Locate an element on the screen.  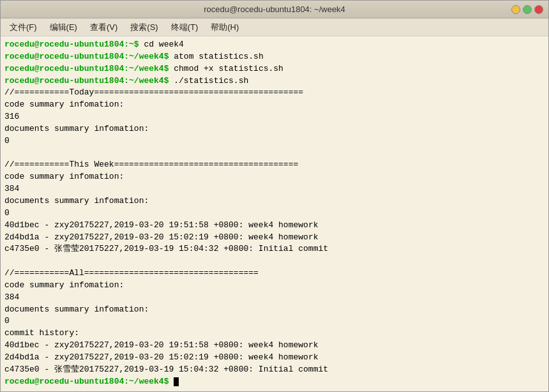
window-controls is located at coordinates (527, 10).